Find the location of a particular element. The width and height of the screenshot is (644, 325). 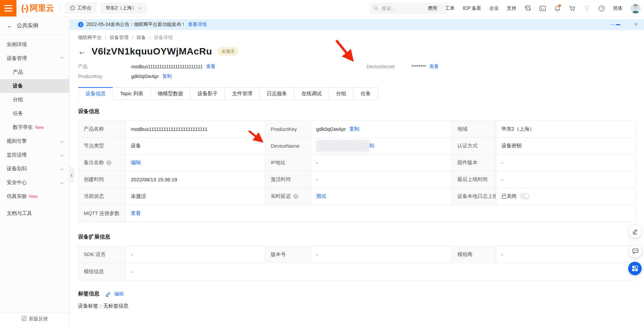

banner-close-icon: × is located at coordinates (636, 24).